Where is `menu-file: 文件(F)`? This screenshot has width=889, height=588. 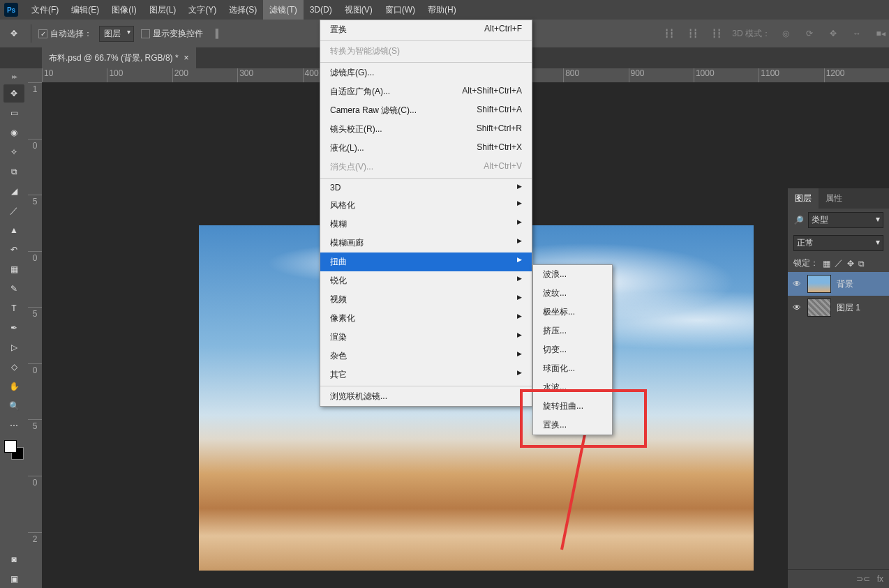
menu-file: 文件(F) is located at coordinates (45, 10).